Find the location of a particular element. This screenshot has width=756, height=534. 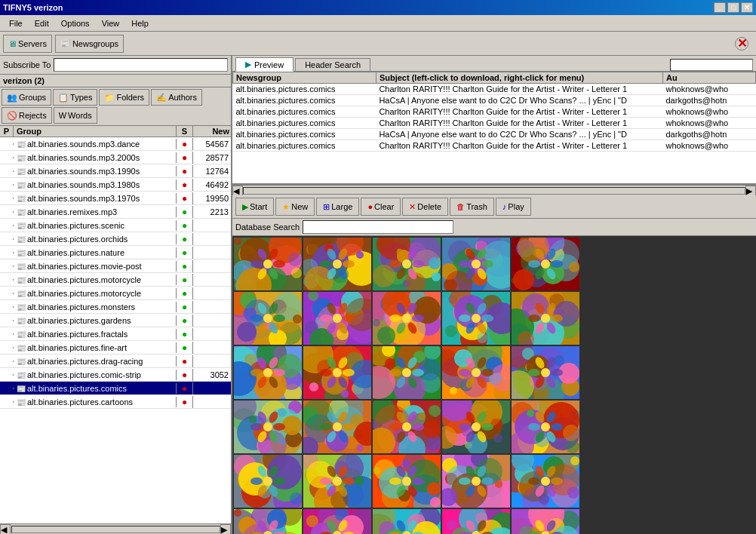

group-row: 📰alt.binaries.remixes.mp3●2213 is located at coordinates (115, 212).